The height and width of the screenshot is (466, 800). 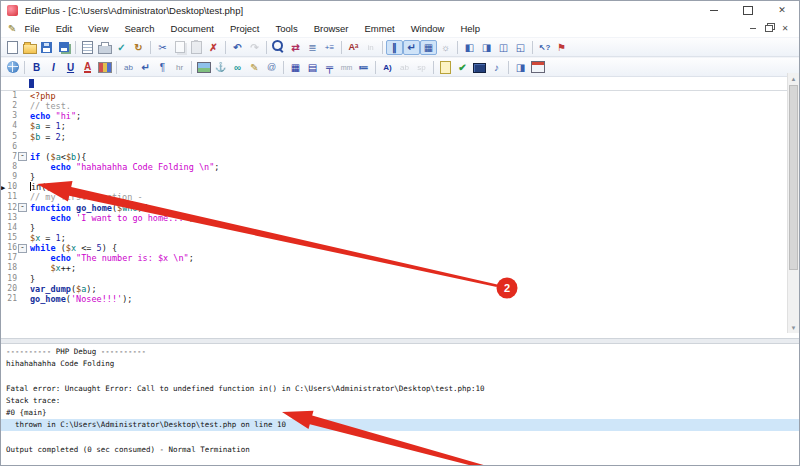 What do you see at coordinates (370, 48) in the screenshot?
I see `lowercase-icon: in` at bounding box center [370, 48].